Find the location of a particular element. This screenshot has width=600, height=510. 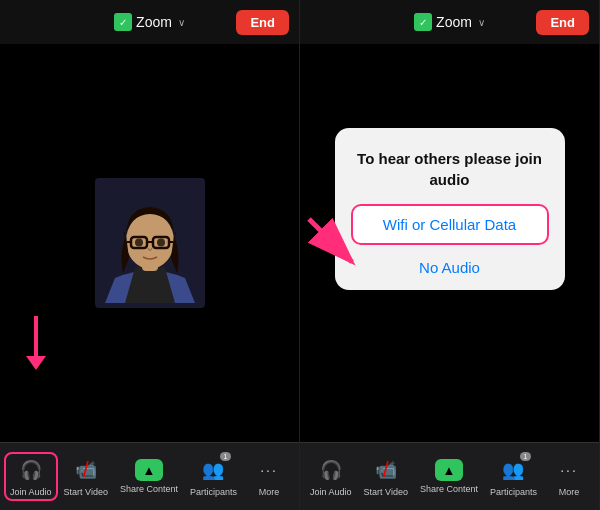

participants-badge-left: 1 is located at coordinates (226, 456).